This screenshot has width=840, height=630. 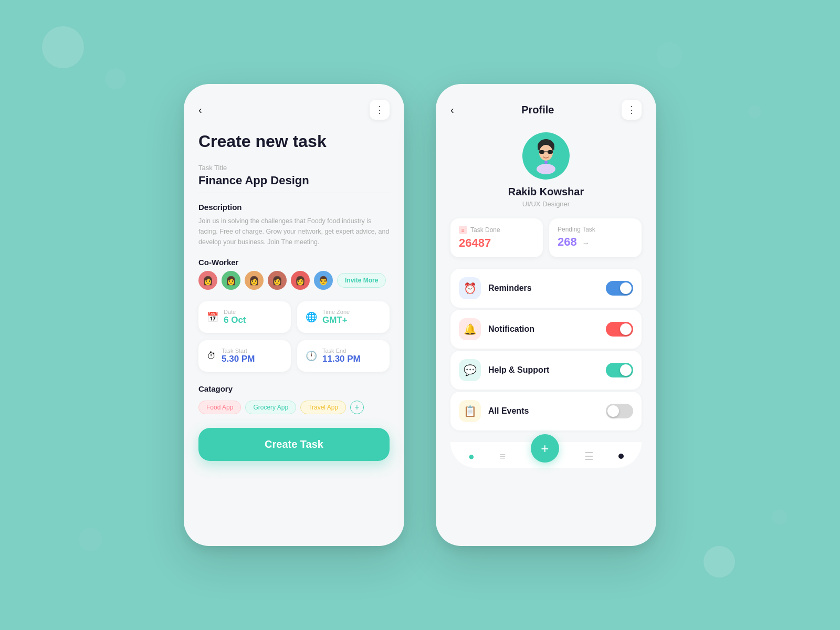 I want to click on avatar-2: 👩, so click(x=231, y=280).